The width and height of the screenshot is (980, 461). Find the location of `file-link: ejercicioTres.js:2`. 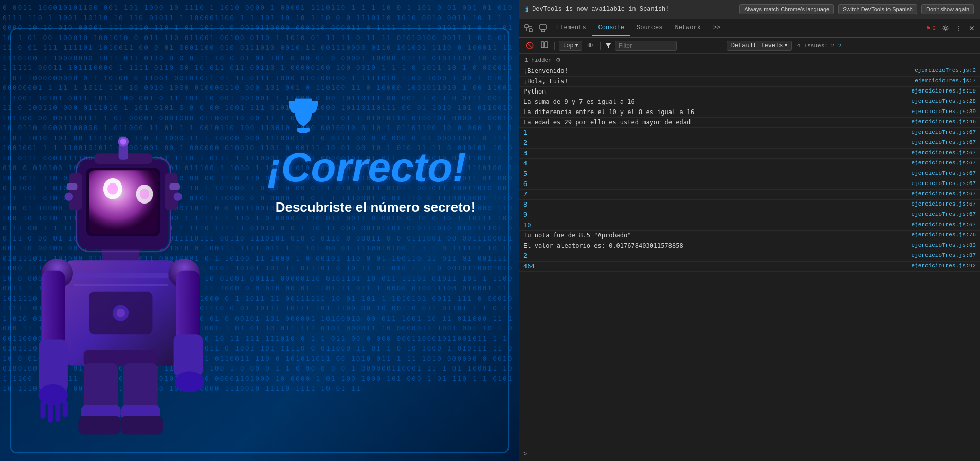

file-link: ejercicioTres.js:2 is located at coordinates (945, 70).